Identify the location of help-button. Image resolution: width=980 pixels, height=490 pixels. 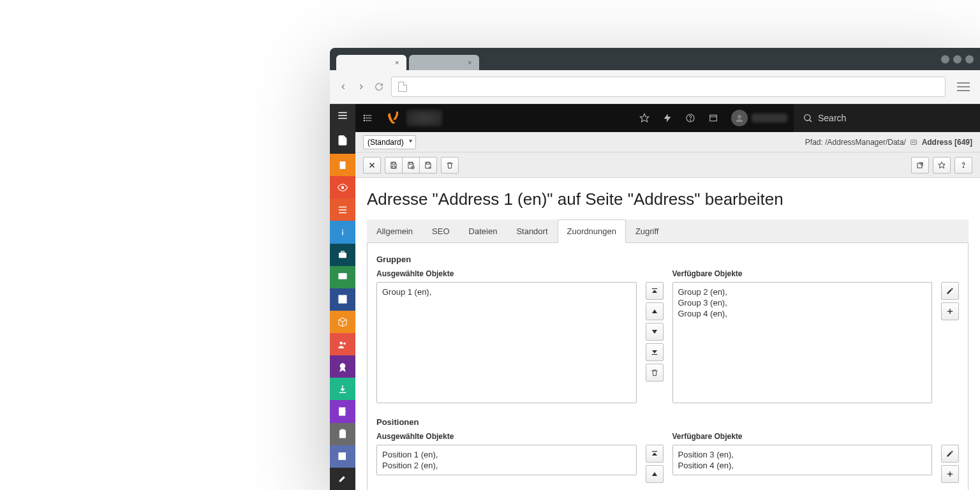
(963, 165).